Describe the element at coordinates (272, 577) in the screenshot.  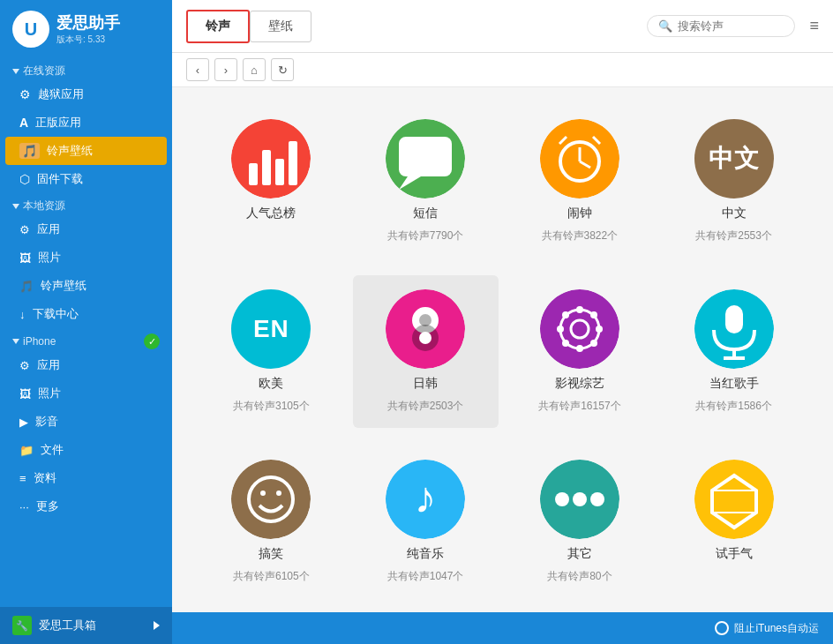
I see `category-count: 共有铃声6105个` at that location.